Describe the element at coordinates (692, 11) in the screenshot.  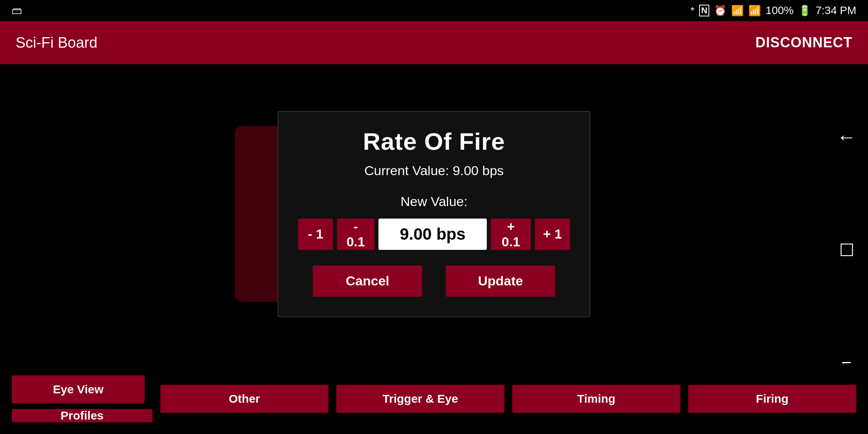
I see `bluetooth-icon: *` at that location.